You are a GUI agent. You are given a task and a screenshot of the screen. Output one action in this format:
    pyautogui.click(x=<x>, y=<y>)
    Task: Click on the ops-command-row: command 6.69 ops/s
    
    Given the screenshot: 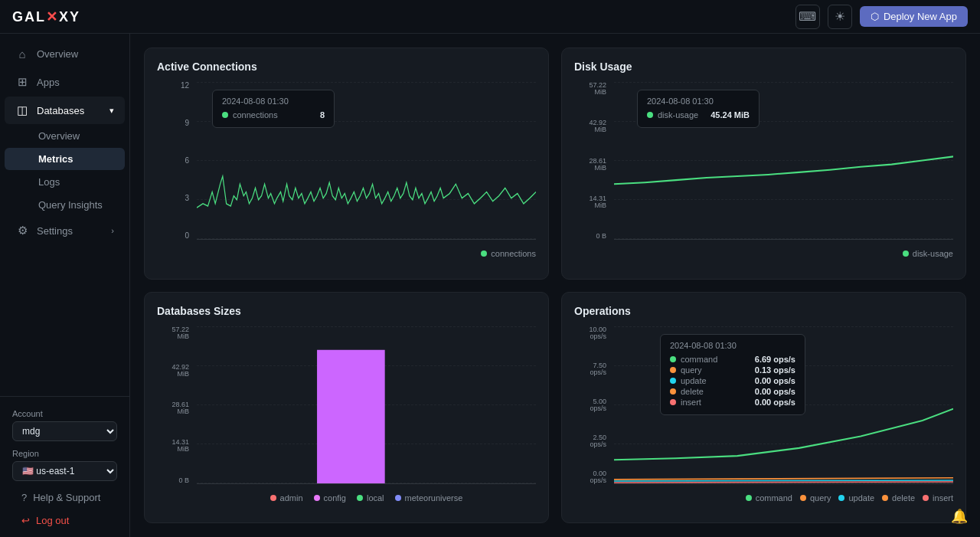 What is the action you would take?
    pyautogui.click(x=733, y=359)
    